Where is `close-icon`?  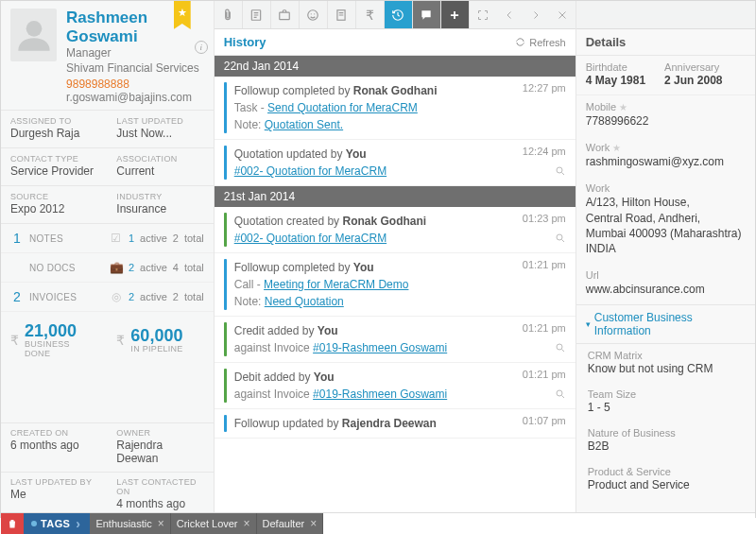 close-icon is located at coordinates (562, 15).